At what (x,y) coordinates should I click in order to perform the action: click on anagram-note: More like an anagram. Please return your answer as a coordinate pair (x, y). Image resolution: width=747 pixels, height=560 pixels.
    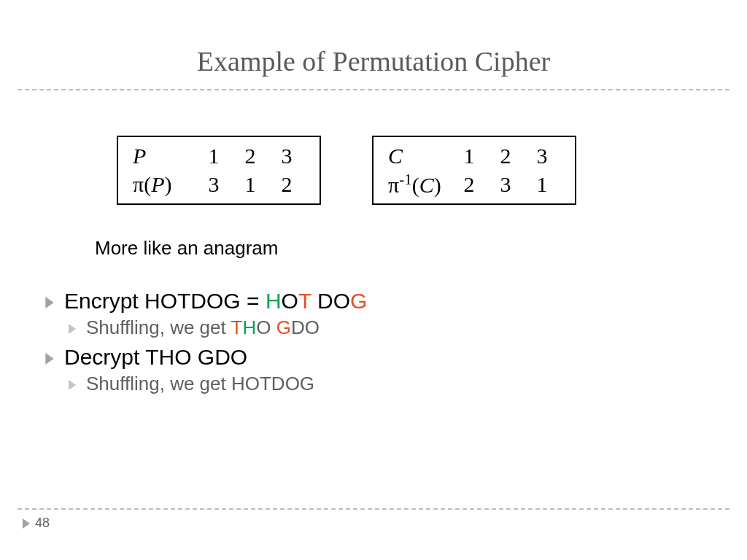
    Looking at the image, I should click on (421, 248).